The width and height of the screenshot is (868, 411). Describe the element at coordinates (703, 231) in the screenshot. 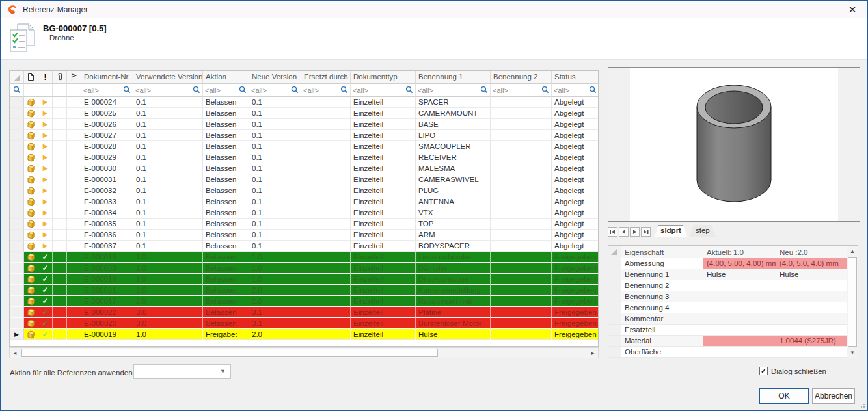

I see `tab-step: step` at that location.